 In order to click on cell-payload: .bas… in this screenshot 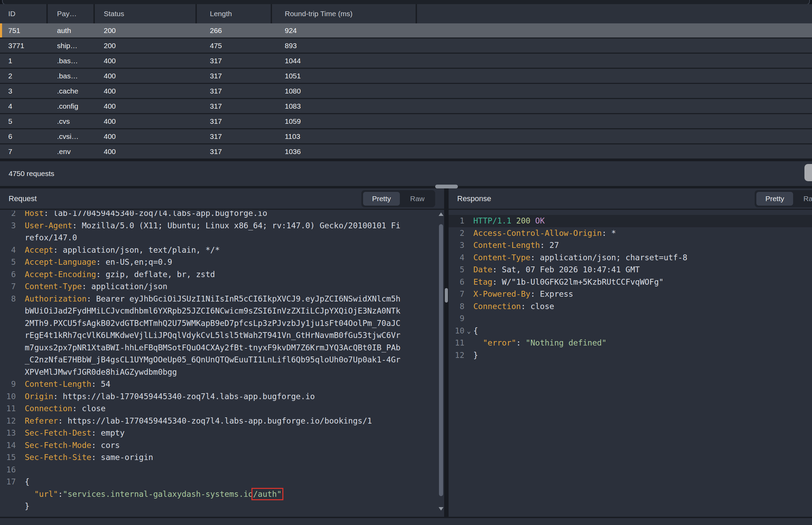, I will do `click(71, 76)`.